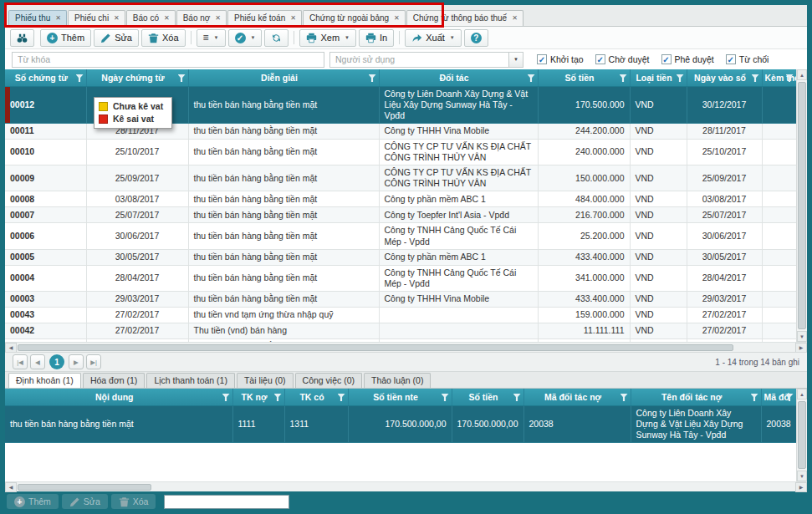  What do you see at coordinates (401, 299) in the screenshot?
I see `table-row: 0000329/03/2017thu tiền bán hàng bằng ti…` at bounding box center [401, 299].